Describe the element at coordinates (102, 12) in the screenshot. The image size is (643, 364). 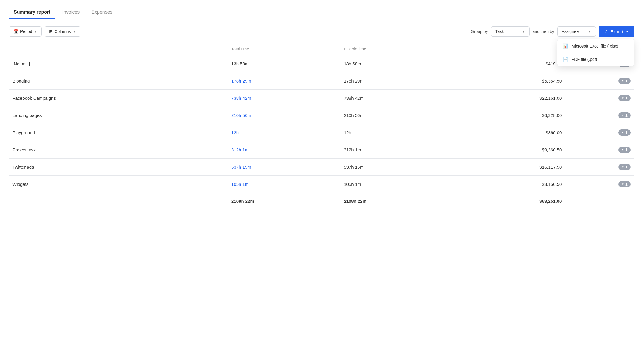
I see `tab-expenses: Expenses` at that location.